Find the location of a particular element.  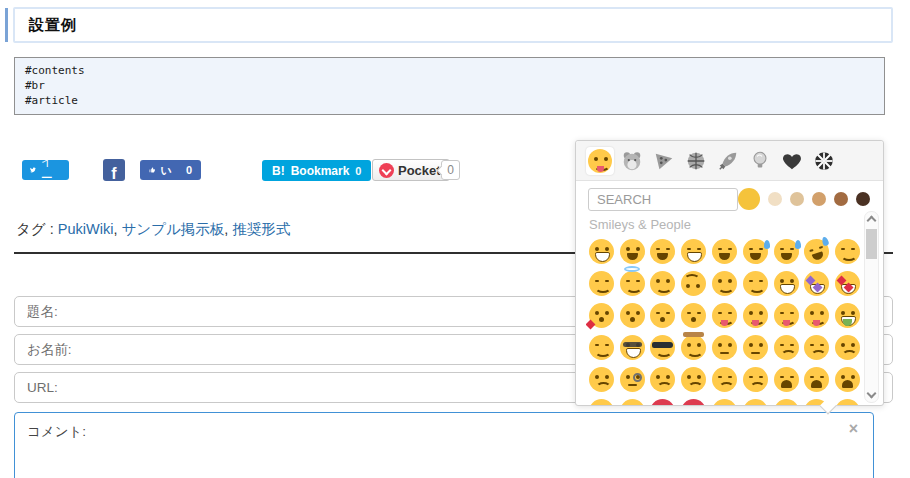

emoji-flushed-face is located at coordinates (756, 402).